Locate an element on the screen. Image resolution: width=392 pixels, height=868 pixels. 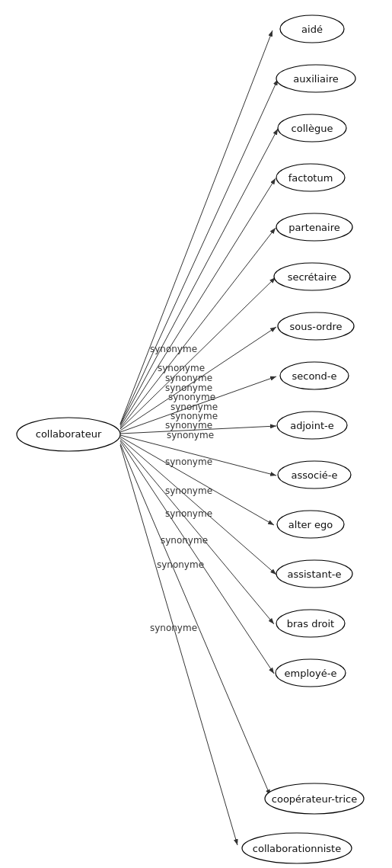
label-sous-ordre: sous-ordre is located at coordinates (315, 326).